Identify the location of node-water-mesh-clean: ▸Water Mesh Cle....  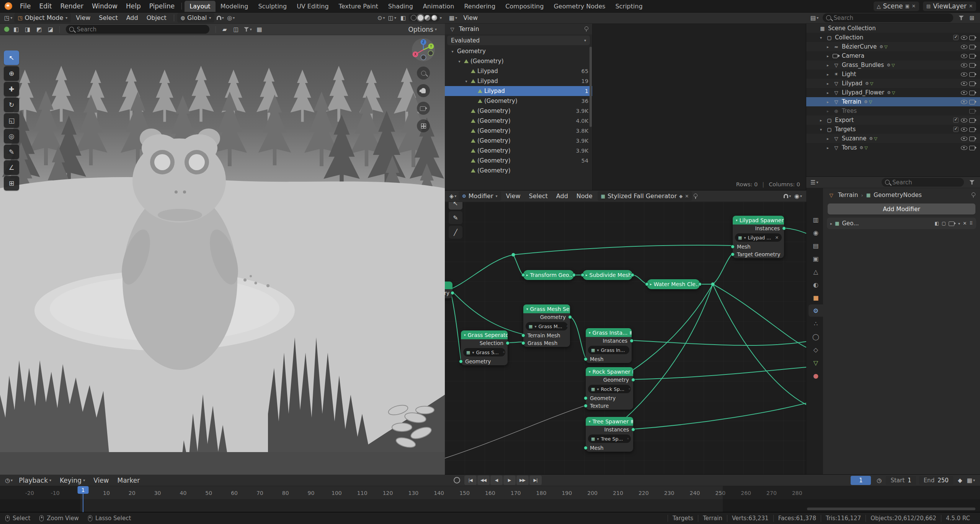
(673, 284).